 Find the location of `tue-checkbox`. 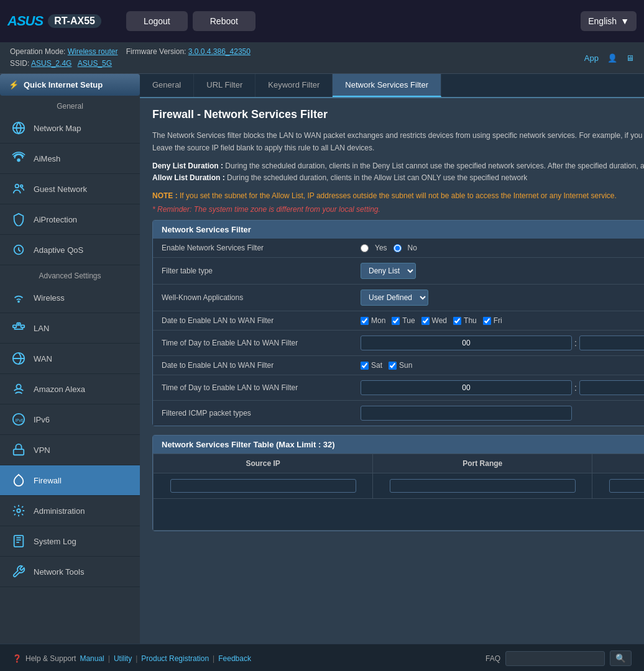

tue-checkbox is located at coordinates (395, 321).